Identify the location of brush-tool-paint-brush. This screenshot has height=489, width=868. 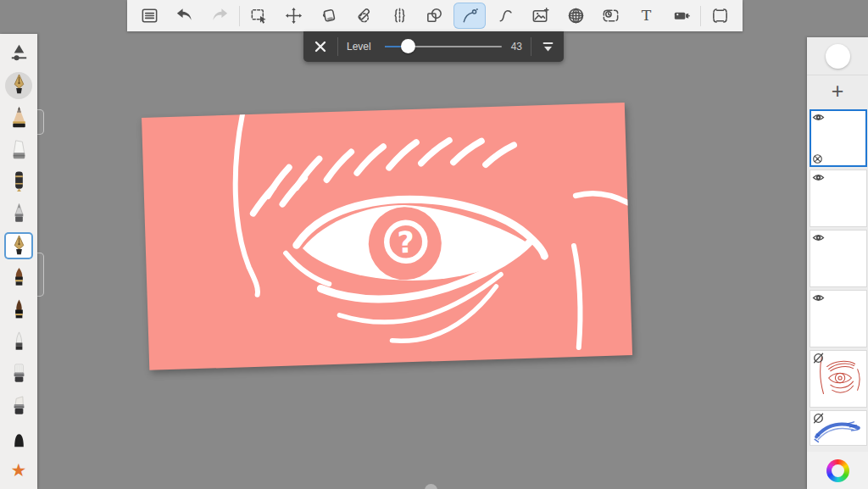
(19, 342).